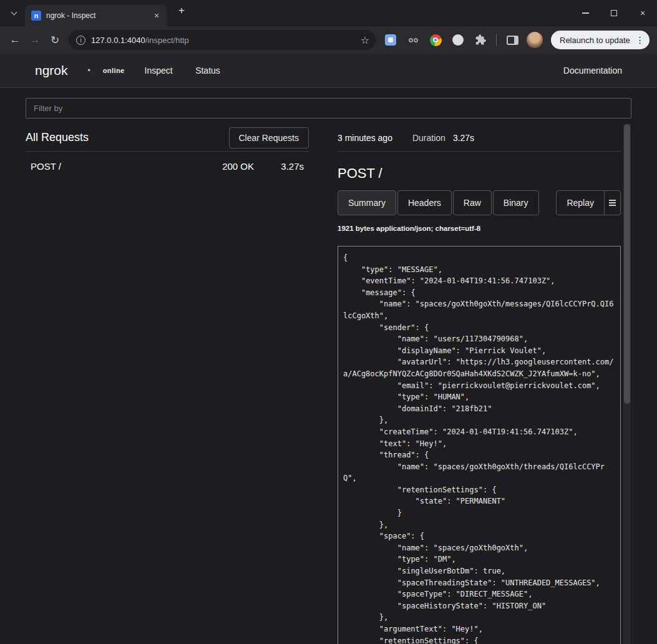 Image resolution: width=657 pixels, height=644 pixels. I want to click on address-bar: i 127.0.0.1:4040/inspect/http ☆, so click(222, 40).